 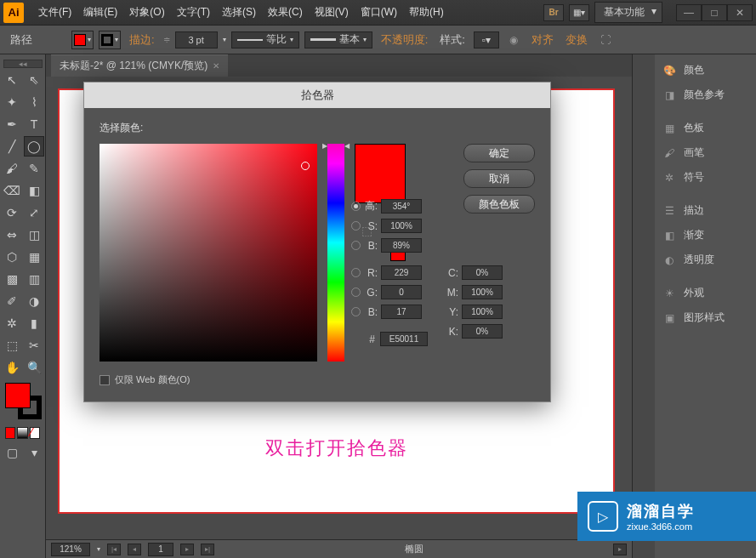 What do you see at coordinates (706, 153) in the screenshot?
I see `panel-brushes: 🖌画笔` at bounding box center [706, 153].